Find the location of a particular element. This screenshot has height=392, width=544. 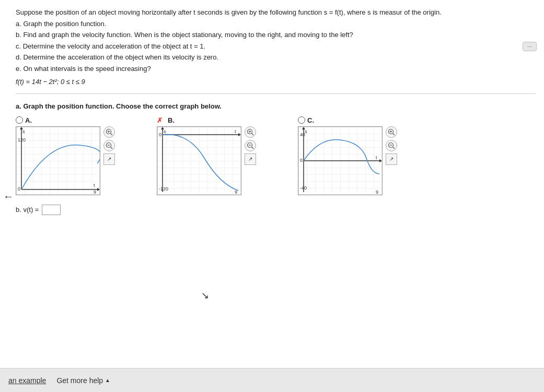

part-c-text: c. Determine the velocity and accelerati… is located at coordinates (276, 46).